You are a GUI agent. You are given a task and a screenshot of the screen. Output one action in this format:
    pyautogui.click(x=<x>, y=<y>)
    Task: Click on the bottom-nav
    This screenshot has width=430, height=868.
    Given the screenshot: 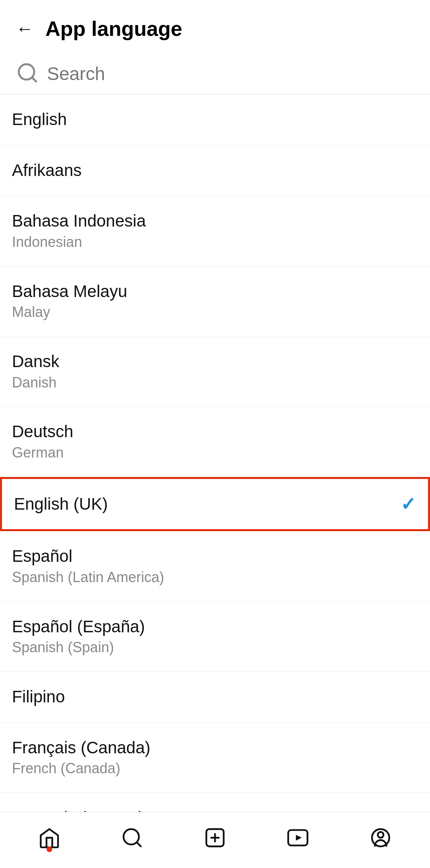 What is the action you would take?
    pyautogui.click(x=215, y=840)
    